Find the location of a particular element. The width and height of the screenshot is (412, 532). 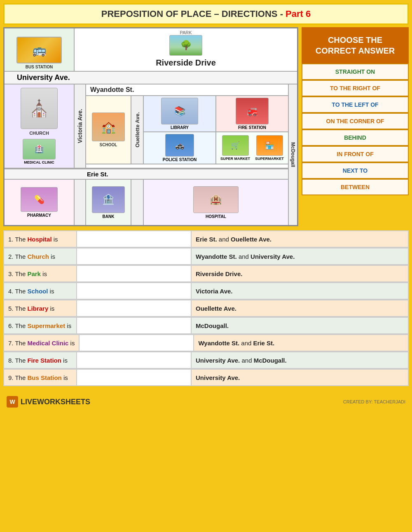

footer: W LIVEWORKSHEETS CREATED BY: TEACHERJADI is located at coordinates (206, 401).